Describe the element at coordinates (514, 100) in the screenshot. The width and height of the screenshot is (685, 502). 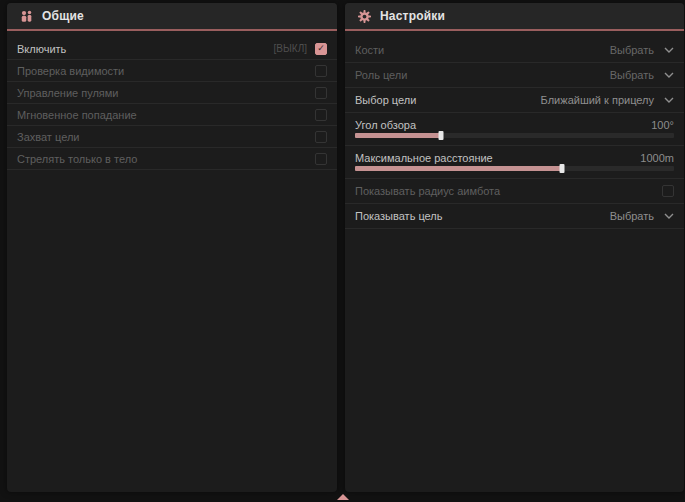
I see `row-dropdown: Выбор цели Ближайший к прицелу` at that location.